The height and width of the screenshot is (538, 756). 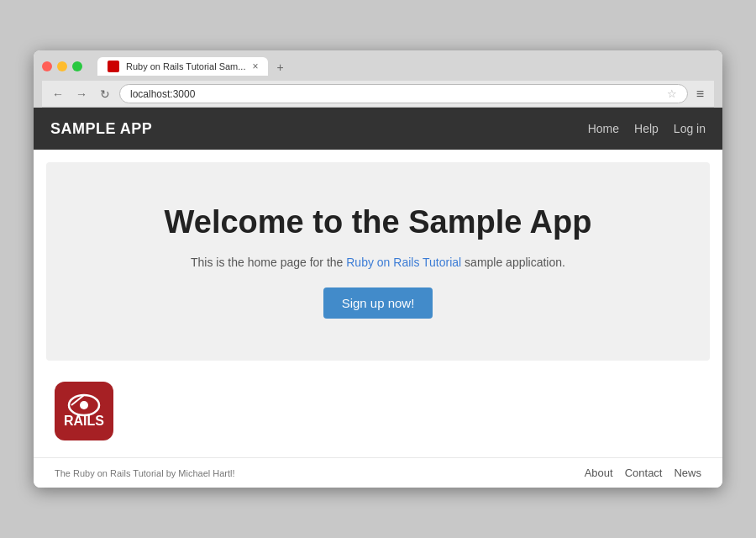 What do you see at coordinates (403, 94) in the screenshot?
I see `address-bar: localhost:3000 ☆` at bounding box center [403, 94].